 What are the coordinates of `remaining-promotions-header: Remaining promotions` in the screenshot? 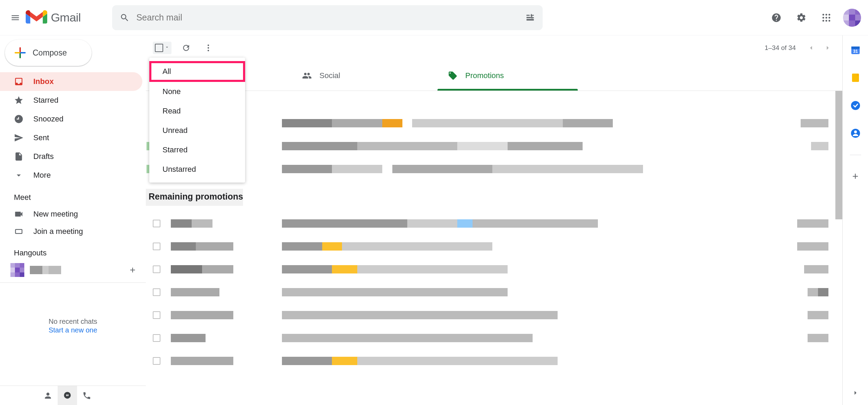 It's located at (194, 197).